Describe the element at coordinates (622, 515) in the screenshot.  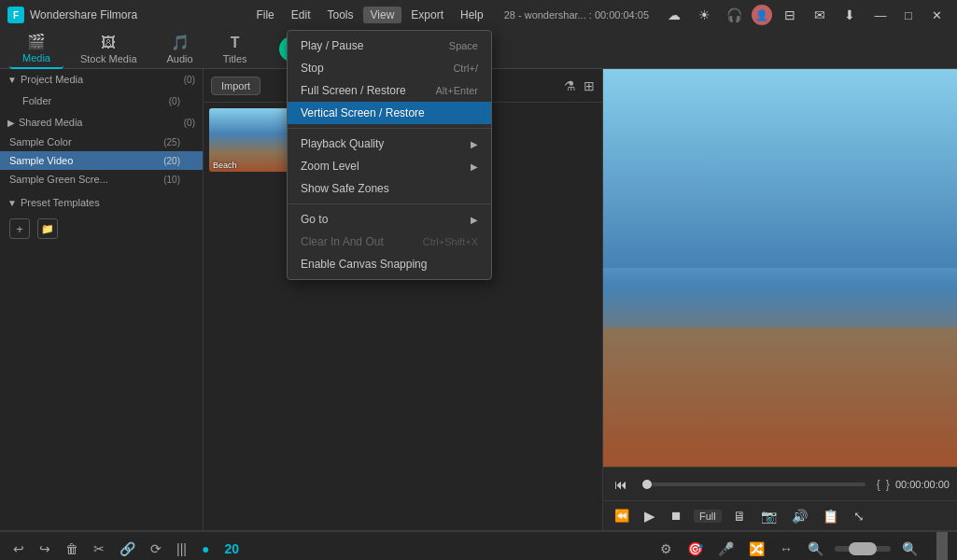
I see `prev-btn: ⏪` at that location.